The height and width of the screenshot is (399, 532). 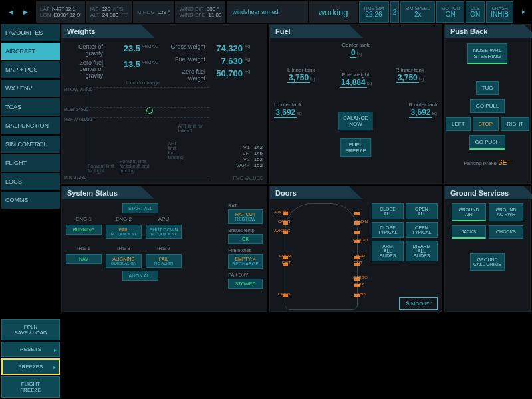 I want to click on irs3-button: ALIGNINGQUICK ALIGN, so click(x=124, y=261).